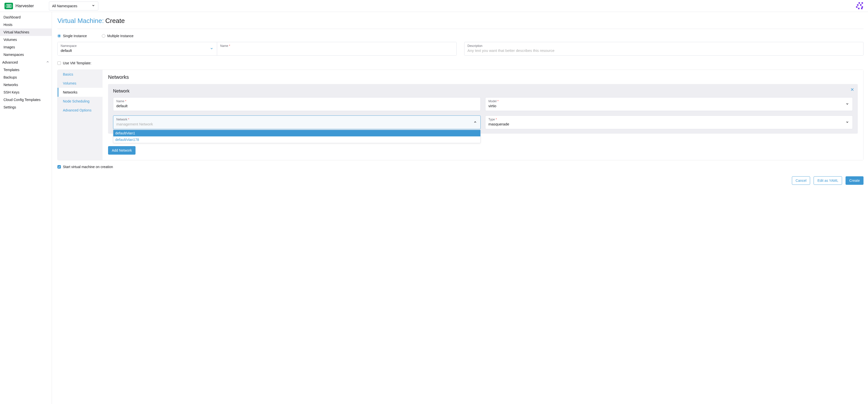 The height and width of the screenshot is (404, 868). Describe the element at coordinates (26, 55) in the screenshot. I see `sidebar-item-namespaces: Namespaces` at that location.